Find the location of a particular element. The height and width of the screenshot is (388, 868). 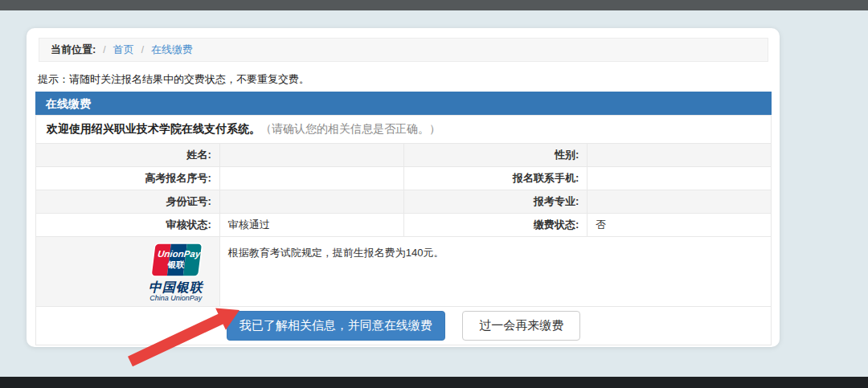

button-row: 我已了解相关信息，并同意在线缴费 过一会再来缴费 is located at coordinates (403, 326).